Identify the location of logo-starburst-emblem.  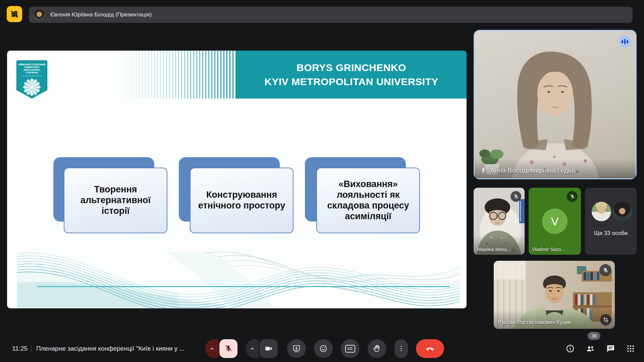
(32, 87).